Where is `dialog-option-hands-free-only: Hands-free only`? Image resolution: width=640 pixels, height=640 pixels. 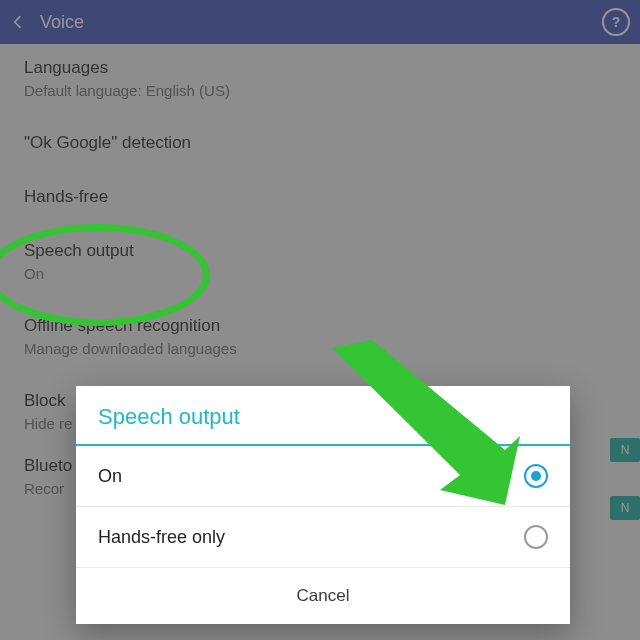 dialog-option-hands-free-only: Hands-free only is located at coordinates (323, 538).